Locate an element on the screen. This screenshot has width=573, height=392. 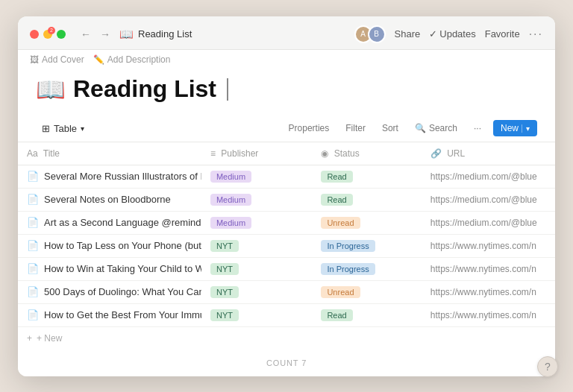
table-row: 📄Art as a Second Language @remind tMediu… is located at coordinates (286, 222).